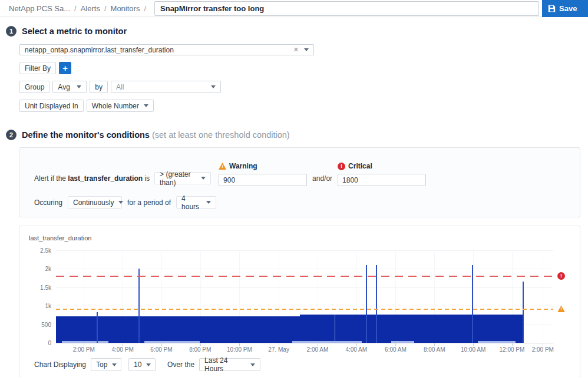  What do you see at coordinates (39, 8) in the screenshot?
I see `breadcrumb-root: NetApp PCS Sa...` at bounding box center [39, 8].